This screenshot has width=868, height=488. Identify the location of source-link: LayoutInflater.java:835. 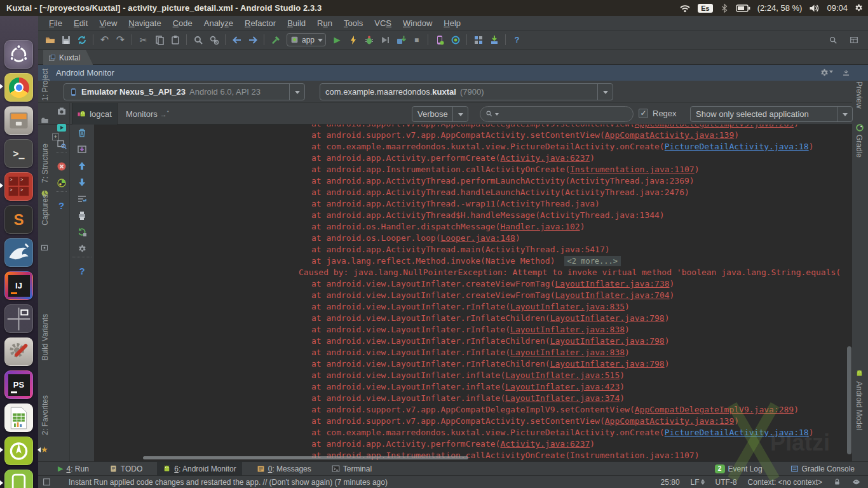
(567, 306).